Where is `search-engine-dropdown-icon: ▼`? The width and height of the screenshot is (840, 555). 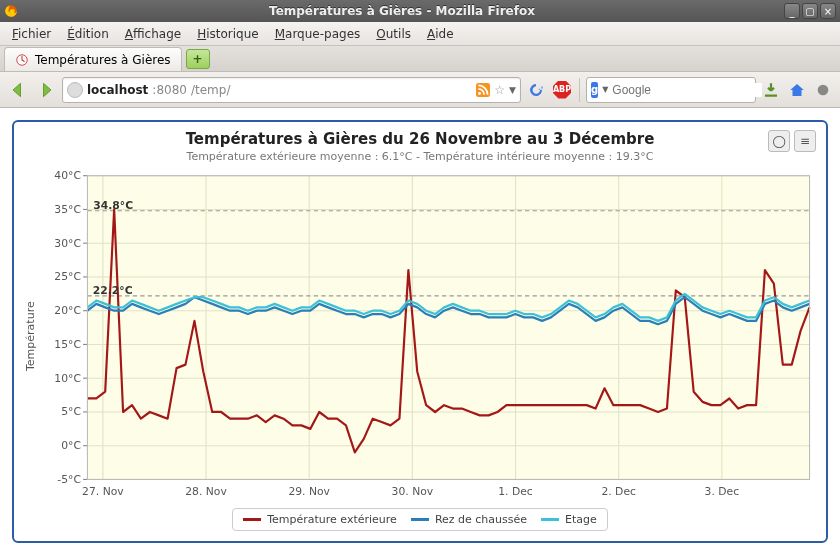 search-engine-dropdown-icon: ▼ is located at coordinates (605, 90).